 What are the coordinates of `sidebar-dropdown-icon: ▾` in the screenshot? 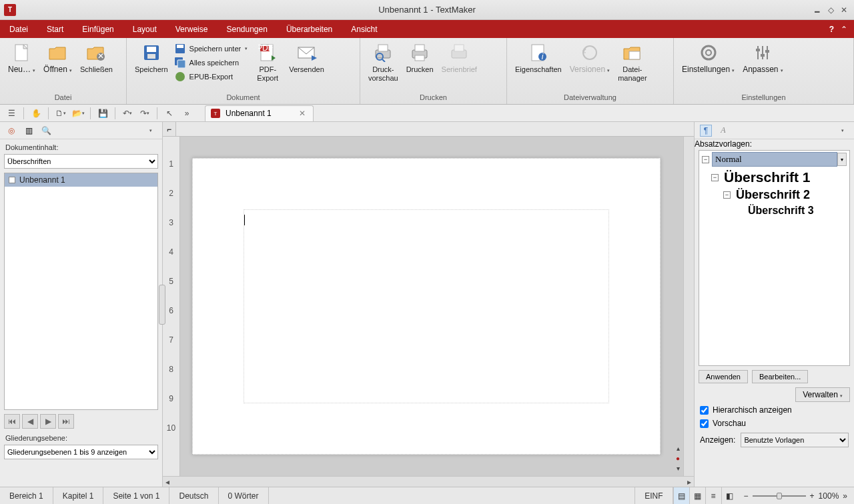 It's located at (151, 131).